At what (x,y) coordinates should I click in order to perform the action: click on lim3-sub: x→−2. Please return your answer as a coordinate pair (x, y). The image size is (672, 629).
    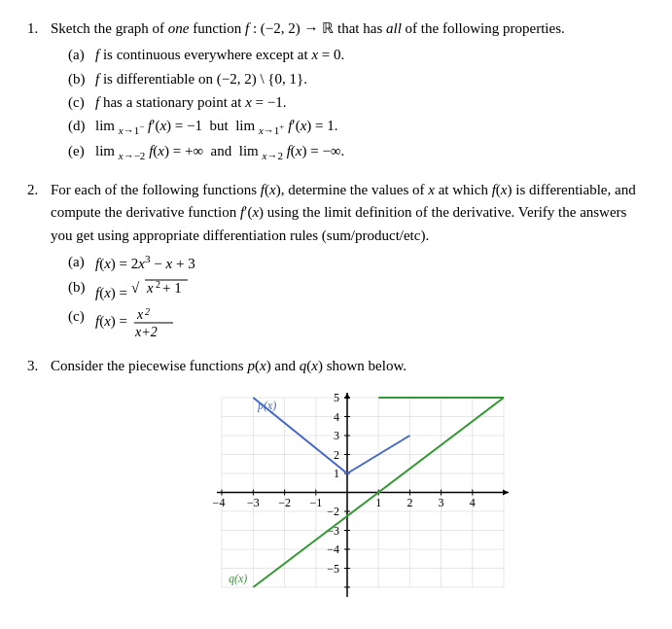
    Looking at the image, I should click on (132, 156).